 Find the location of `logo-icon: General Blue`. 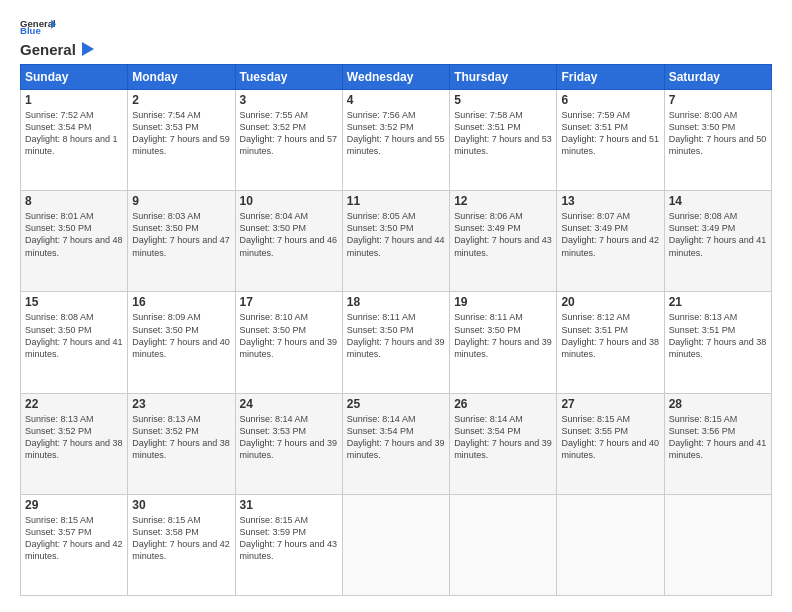

logo-icon: General Blue is located at coordinates (38, 26).